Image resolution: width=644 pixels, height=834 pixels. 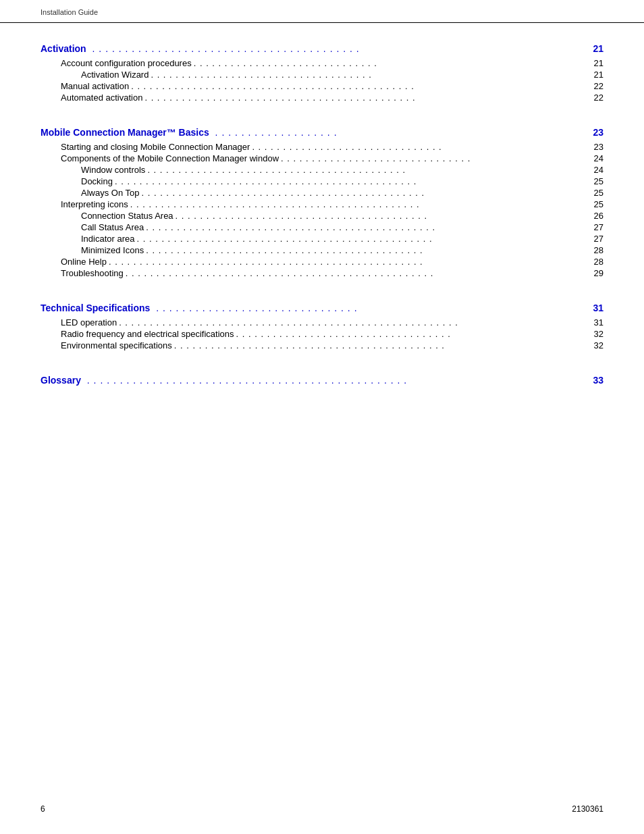 I want to click on toc-heading-mcm-page: 23, so click(x=598, y=132).